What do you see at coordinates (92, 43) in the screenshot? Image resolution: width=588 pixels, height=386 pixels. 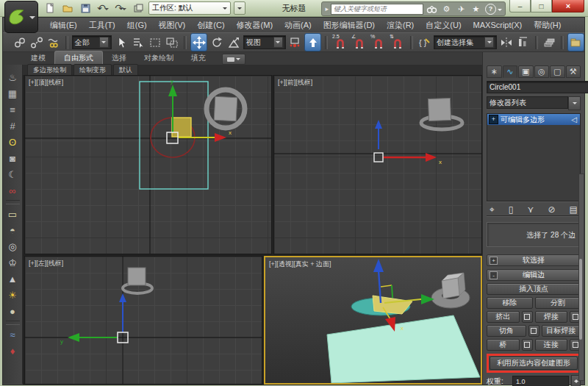 I see `selection-filter-dropdown: 全部` at bounding box center [92, 43].